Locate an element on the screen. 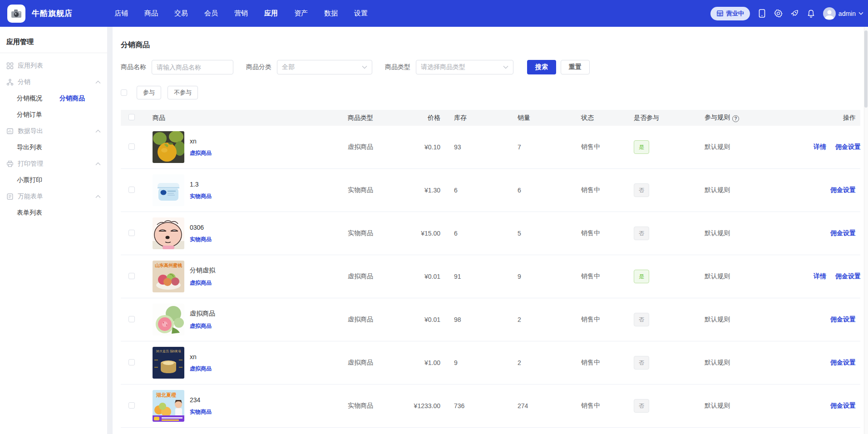  status-cell: 销售中 is located at coordinates (601, 406).